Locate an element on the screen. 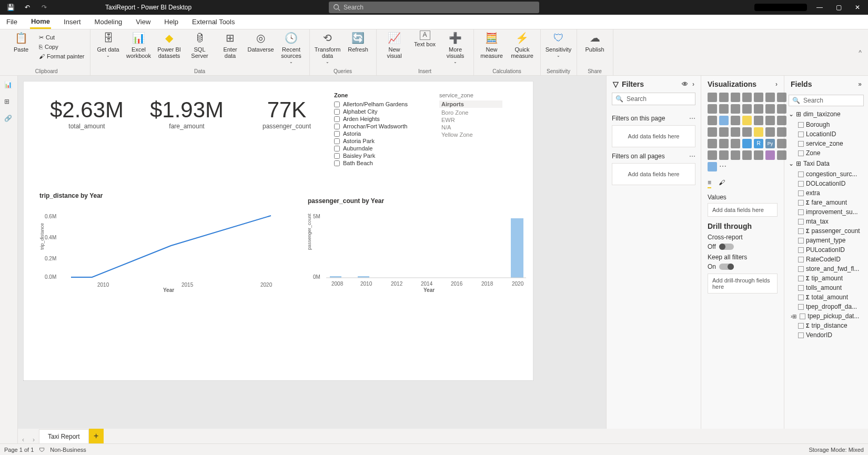  quick-measure-button: ⚡Quick measure is located at coordinates (522, 45).